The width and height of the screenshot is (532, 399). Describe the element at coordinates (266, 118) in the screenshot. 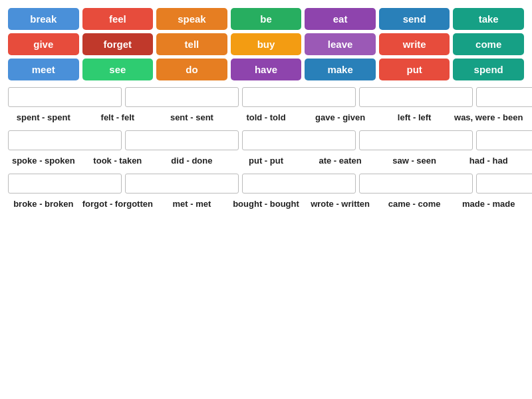

I see `result-row-1: spent - spentfelt - feltsent - senttold …` at that location.